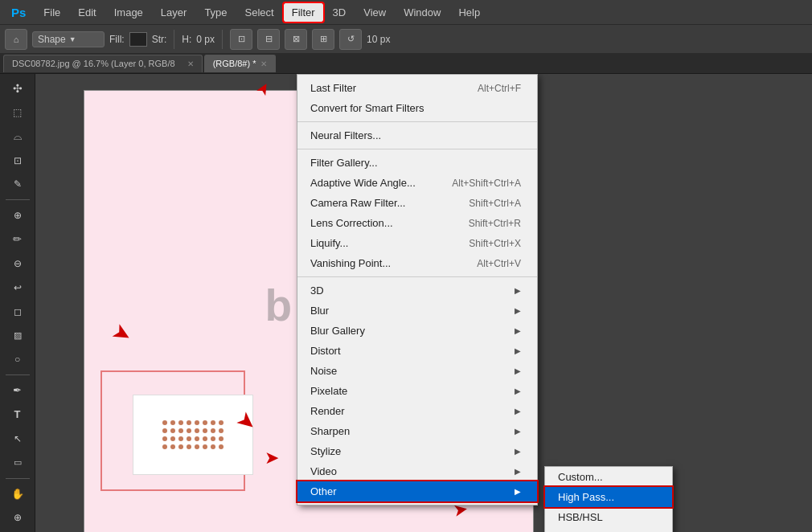 The image size is (812, 532). Describe the element at coordinates (121, 333) in the screenshot. I see `arrow-1: ➤` at that location.